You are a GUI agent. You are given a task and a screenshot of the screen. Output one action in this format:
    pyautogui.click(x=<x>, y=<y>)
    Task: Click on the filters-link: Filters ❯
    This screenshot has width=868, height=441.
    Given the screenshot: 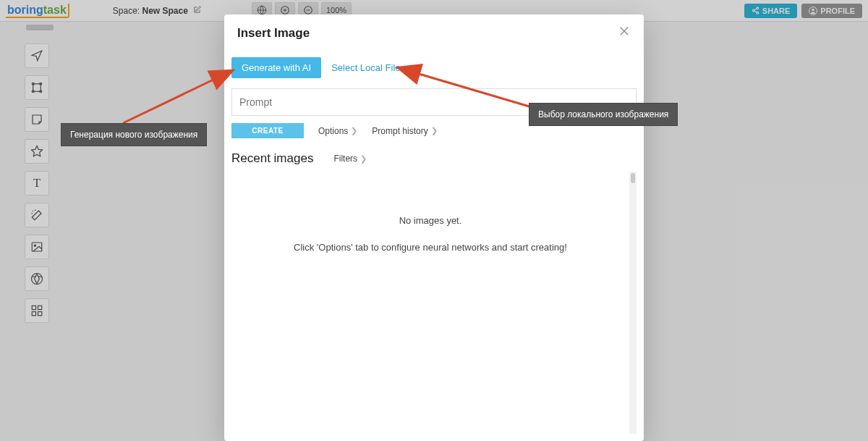 What is the action you would take?
    pyautogui.click(x=350, y=159)
    